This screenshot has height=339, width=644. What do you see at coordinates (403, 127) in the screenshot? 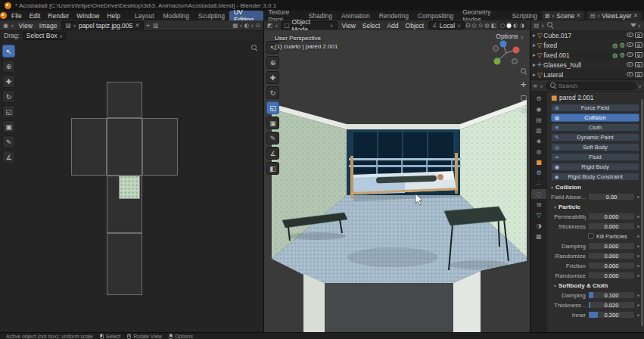
I see `back-wall-top` at bounding box center [403, 127].